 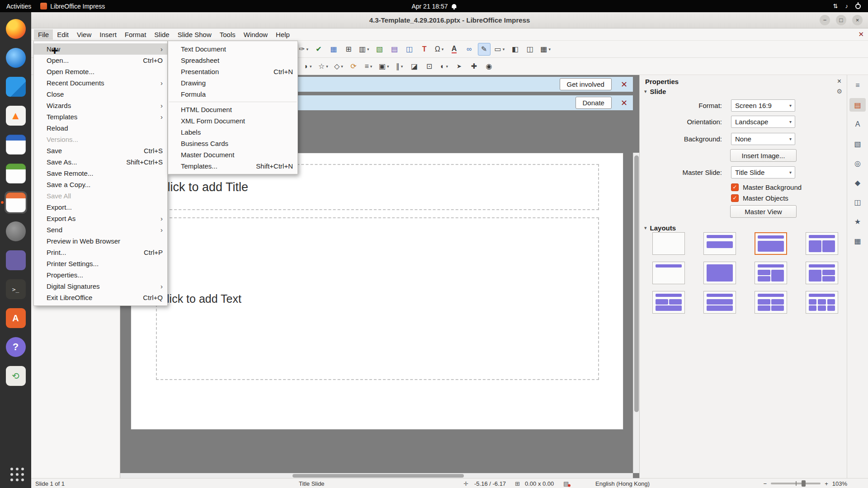 What do you see at coordinates (194, 34) in the screenshot?
I see `menubar-slide-show: Slide Show` at bounding box center [194, 34].